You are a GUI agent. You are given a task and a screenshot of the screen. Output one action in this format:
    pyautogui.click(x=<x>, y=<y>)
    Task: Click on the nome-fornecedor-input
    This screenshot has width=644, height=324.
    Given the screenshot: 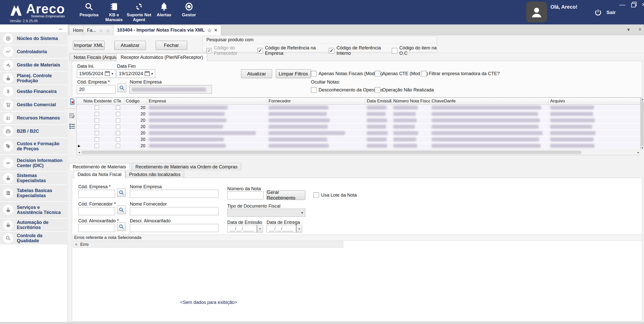 What is the action you would take?
    pyautogui.click(x=174, y=211)
    